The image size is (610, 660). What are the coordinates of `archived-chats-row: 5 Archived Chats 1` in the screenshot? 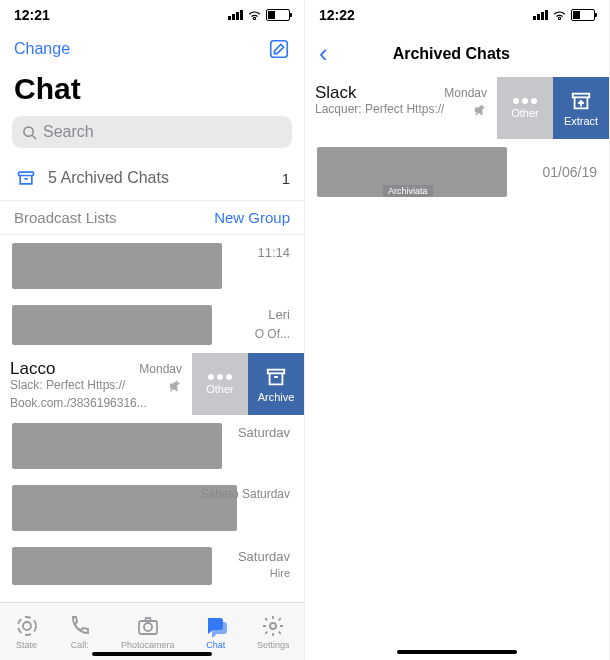 It's located at (152, 178).